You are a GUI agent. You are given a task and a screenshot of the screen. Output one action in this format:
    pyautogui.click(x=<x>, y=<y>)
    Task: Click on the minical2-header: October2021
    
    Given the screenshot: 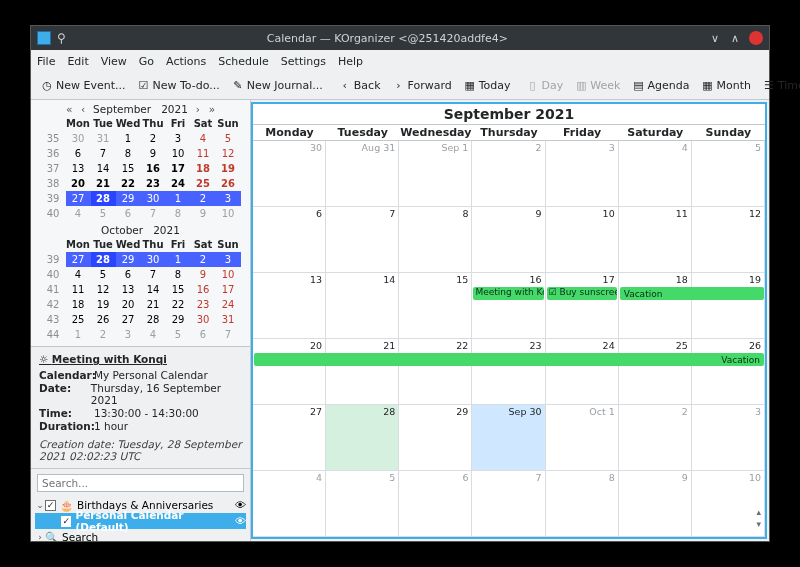 What is the action you would take?
    pyautogui.click(x=140, y=230)
    